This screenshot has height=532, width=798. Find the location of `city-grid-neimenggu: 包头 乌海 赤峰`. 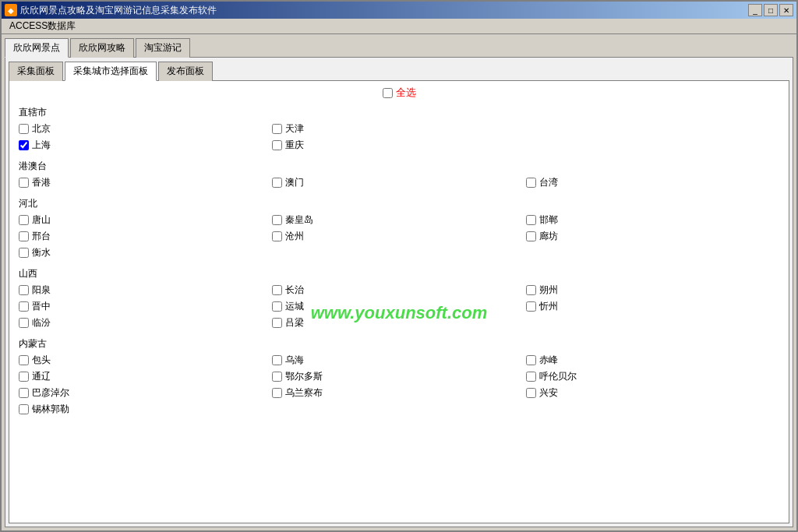

city-grid-neimenggu: 包头 乌海 赤峰 is located at coordinates (399, 385).